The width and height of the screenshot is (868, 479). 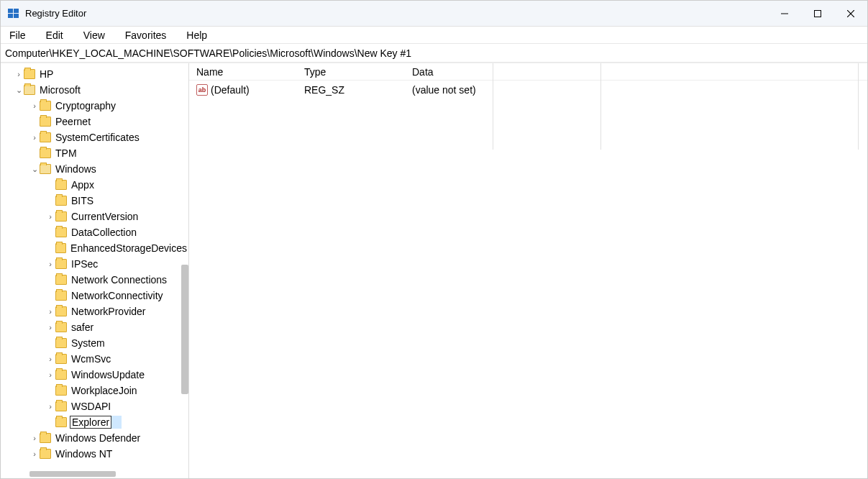 What do you see at coordinates (95, 248) in the screenshot?
I see `tree-node-enhancedstoragedevices: ›EnhancedStorageDevices` at bounding box center [95, 248].